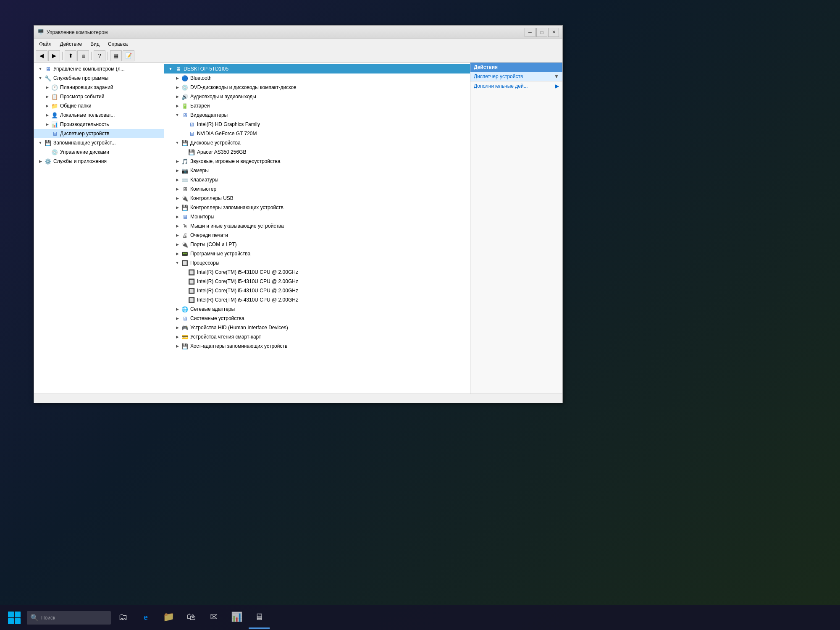  I want to click on label-dvd: DVD-дисководы и дисководы компакт-дисков, so click(244, 87).